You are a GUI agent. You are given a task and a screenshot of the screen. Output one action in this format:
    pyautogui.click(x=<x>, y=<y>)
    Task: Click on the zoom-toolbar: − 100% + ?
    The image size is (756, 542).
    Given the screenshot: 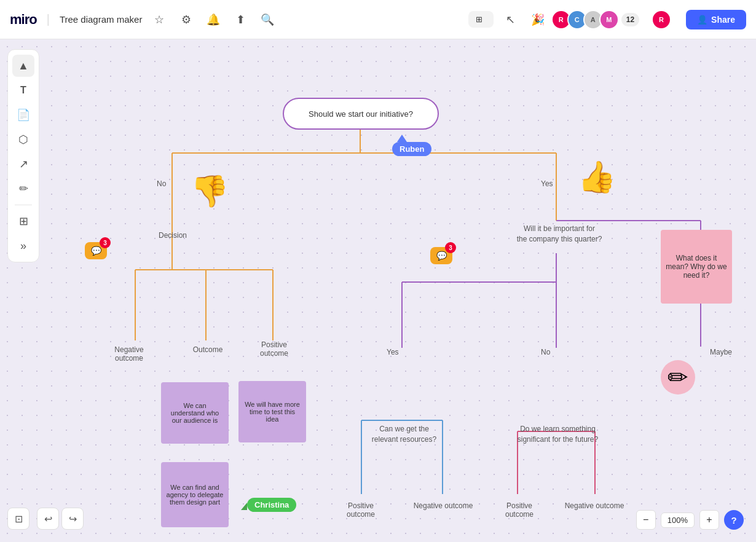 What is the action you would take?
    pyautogui.click(x=690, y=520)
    